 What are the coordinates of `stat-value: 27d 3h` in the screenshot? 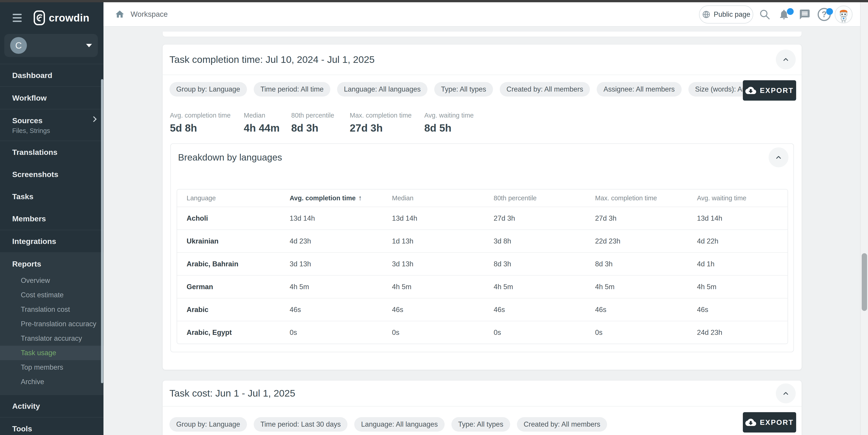 It's located at (387, 128).